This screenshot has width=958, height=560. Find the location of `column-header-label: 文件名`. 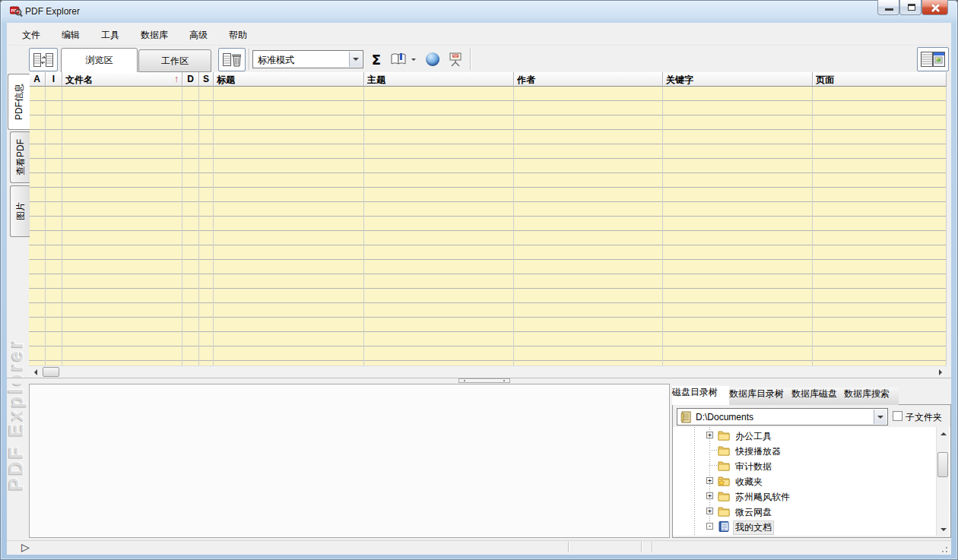

column-header-label: 文件名 is located at coordinates (119, 80).